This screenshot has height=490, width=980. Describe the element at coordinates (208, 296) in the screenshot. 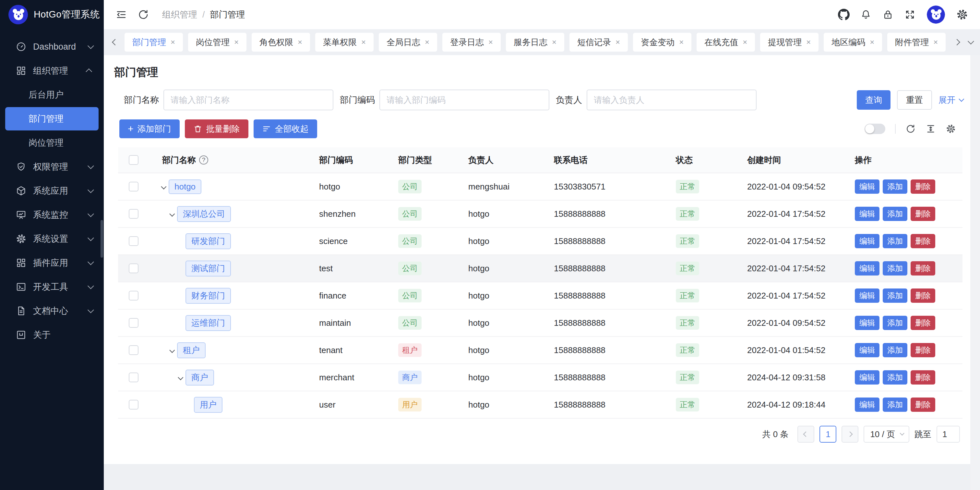

I see `dept-name-tag: 财务部门` at that location.